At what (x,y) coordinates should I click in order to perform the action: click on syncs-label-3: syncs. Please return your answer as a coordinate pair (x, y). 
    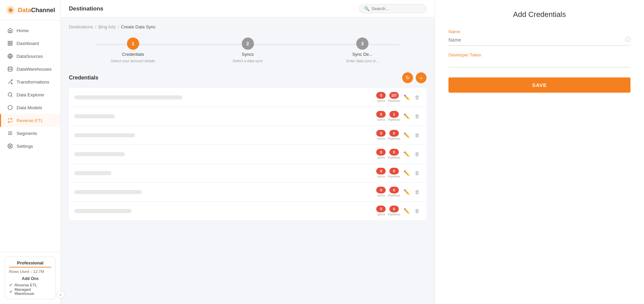
    Looking at the image, I should click on (381, 139).